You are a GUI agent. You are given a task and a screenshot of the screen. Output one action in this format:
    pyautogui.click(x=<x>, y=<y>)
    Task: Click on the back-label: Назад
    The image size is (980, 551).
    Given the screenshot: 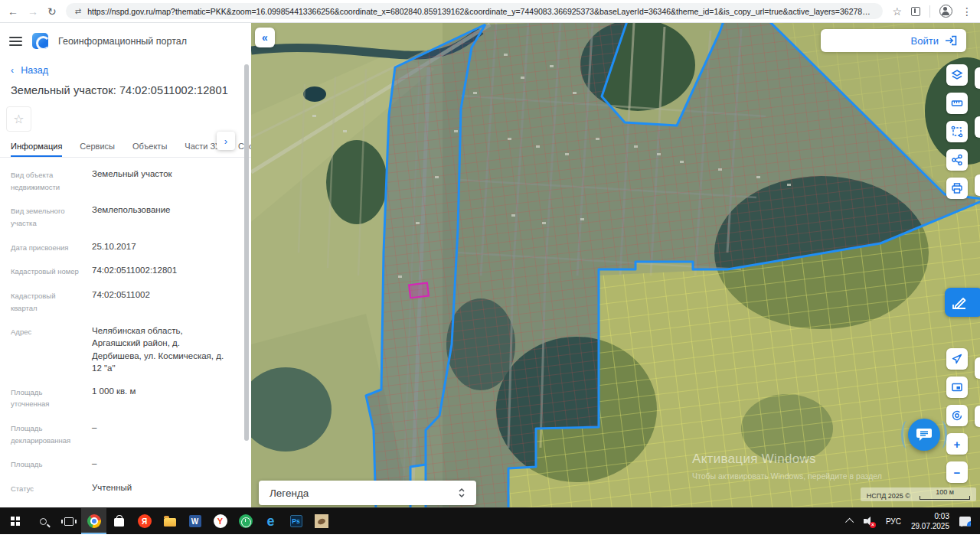 What is the action you would take?
    pyautogui.click(x=34, y=70)
    